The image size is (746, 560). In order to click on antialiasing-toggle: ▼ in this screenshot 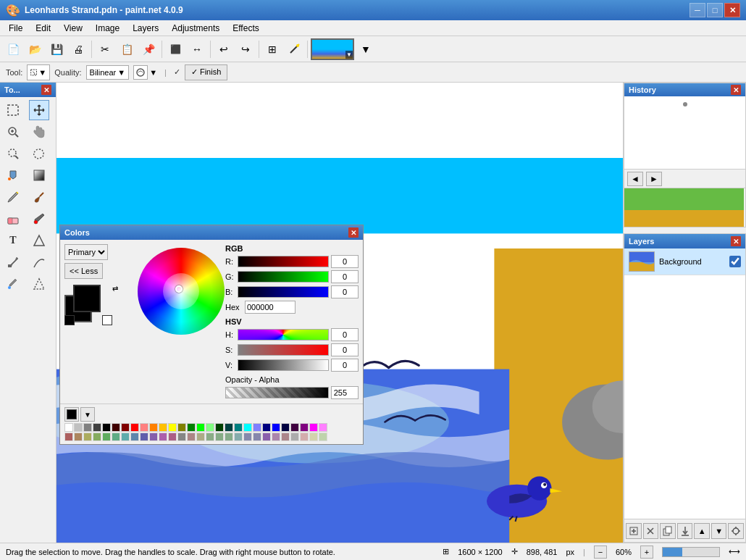, I will do `click(145, 72)`.